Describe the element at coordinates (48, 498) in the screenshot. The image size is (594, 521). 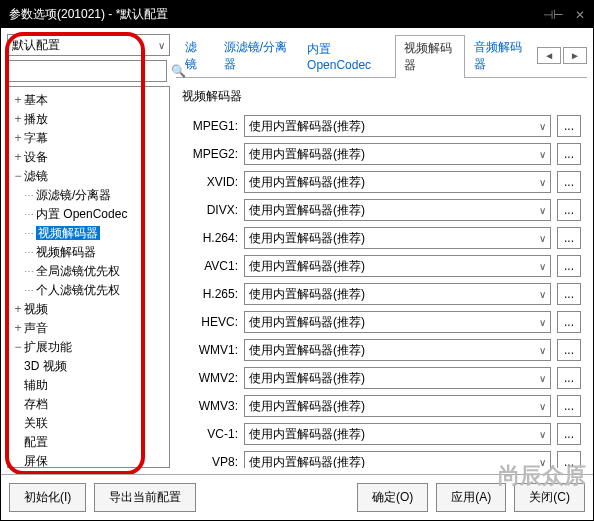
I see `init-button: 初始化(I)` at that location.